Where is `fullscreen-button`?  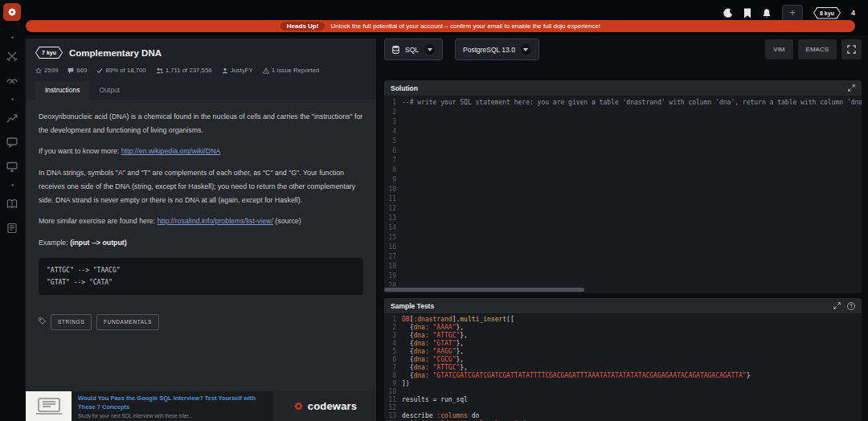
fullscreen-button is located at coordinates (852, 50).